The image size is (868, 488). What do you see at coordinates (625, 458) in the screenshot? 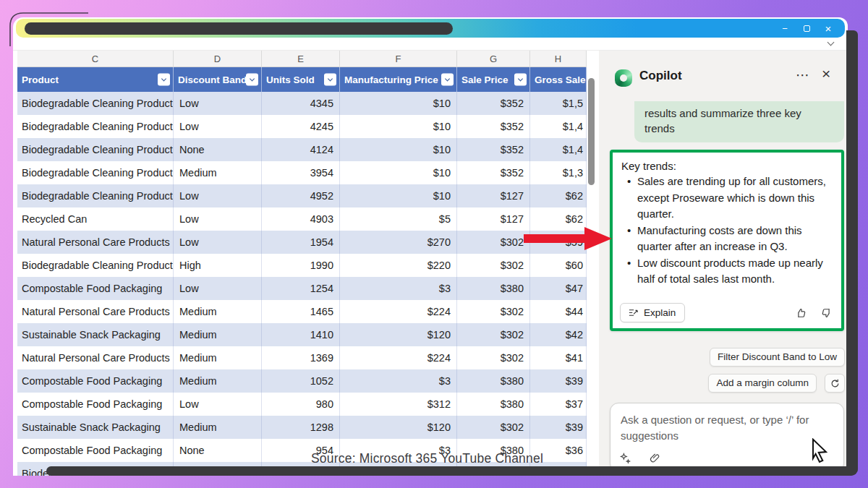
I see `prompt-sparkle-icon` at bounding box center [625, 458].